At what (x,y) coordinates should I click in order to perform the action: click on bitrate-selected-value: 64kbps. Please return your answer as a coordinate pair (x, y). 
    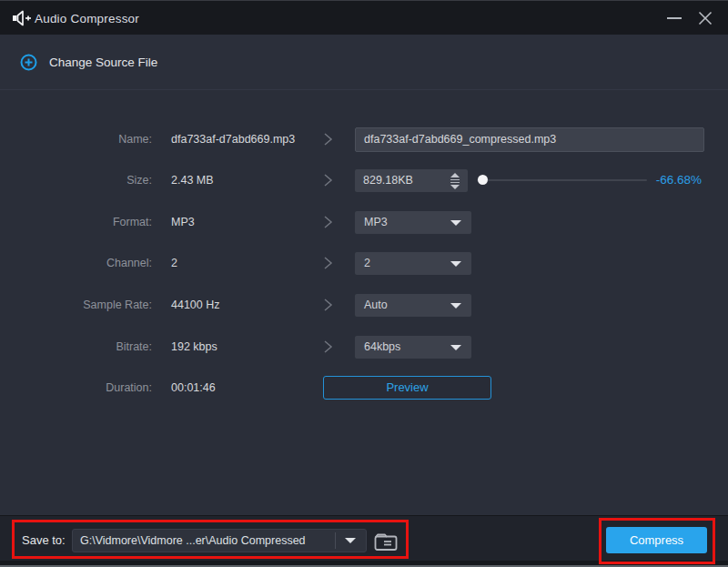
    Looking at the image, I should click on (382, 347).